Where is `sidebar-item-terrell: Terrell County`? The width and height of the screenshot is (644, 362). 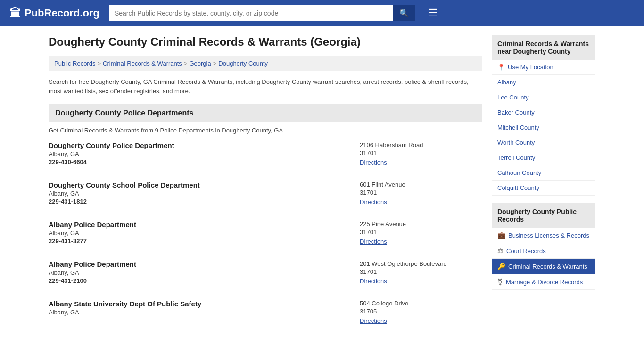 sidebar-item-terrell: Terrell County is located at coordinates (544, 158).